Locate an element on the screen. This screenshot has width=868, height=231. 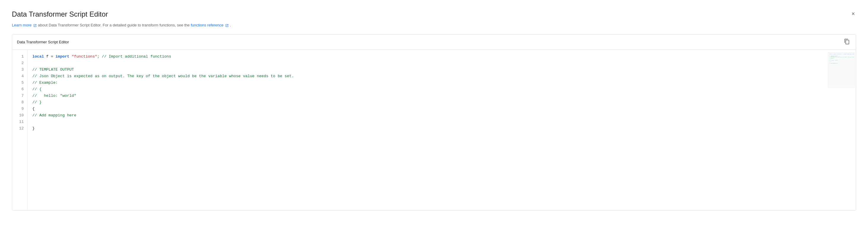
line-num-4: 4 is located at coordinates (20, 76).